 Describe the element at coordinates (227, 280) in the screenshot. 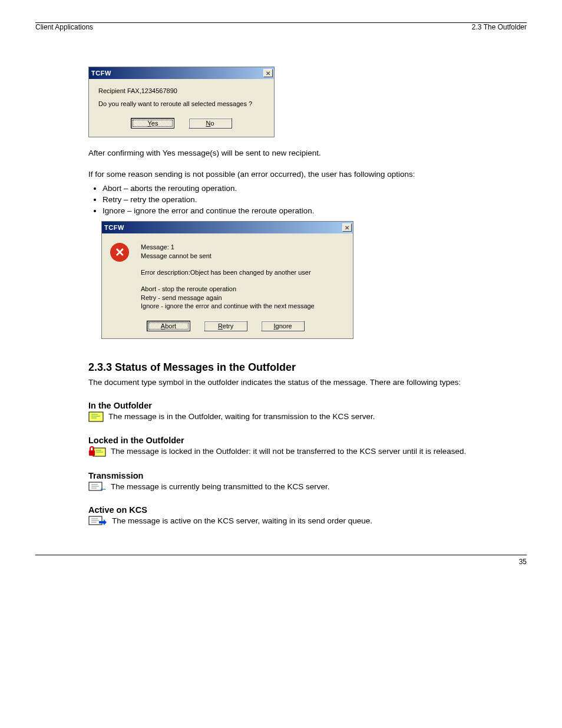

I see `error-dialog: TCFW ✕ ✕ Message: 1 Message cannot be se…` at that location.